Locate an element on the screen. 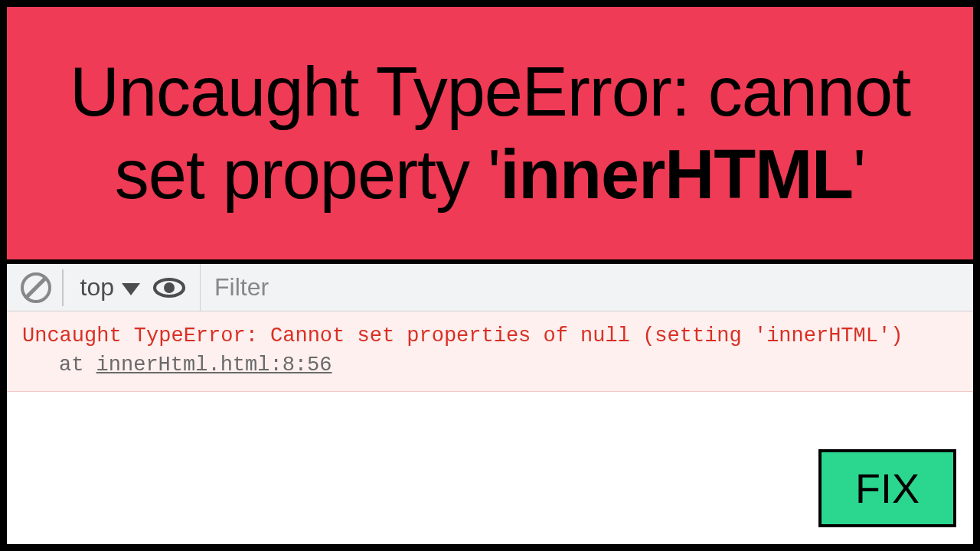 This screenshot has height=551, width=980. filter-input is located at coordinates (586, 288).